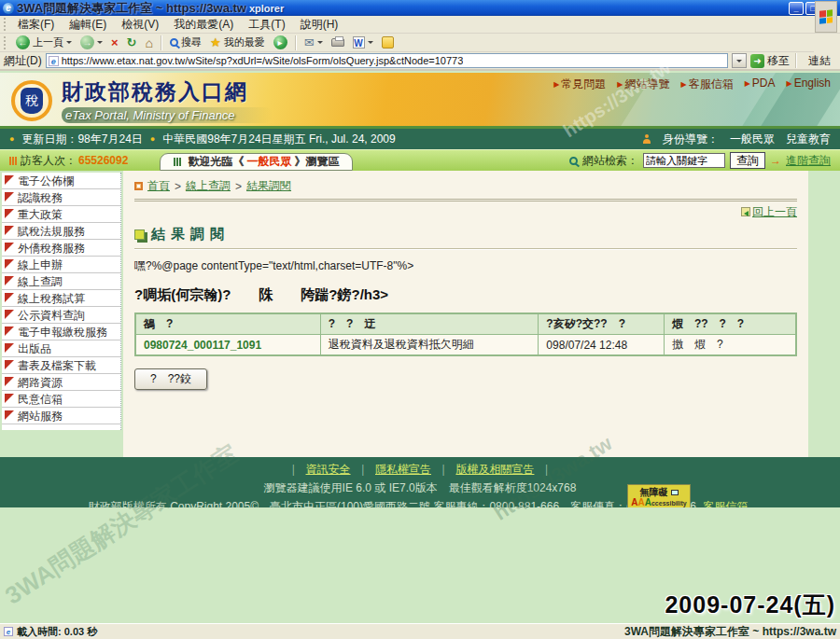 The width and height of the screenshot is (840, 639). What do you see at coordinates (358, 43) in the screenshot?
I see `word-icon: W` at bounding box center [358, 43].